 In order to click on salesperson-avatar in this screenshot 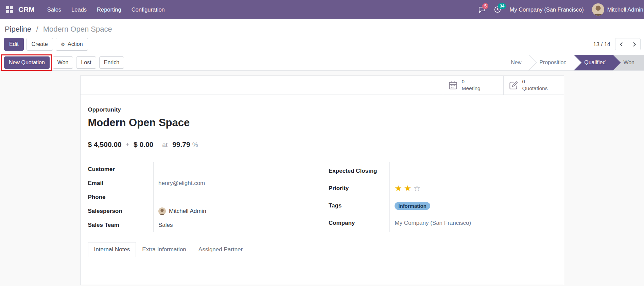, I will do `click(162, 211)`.